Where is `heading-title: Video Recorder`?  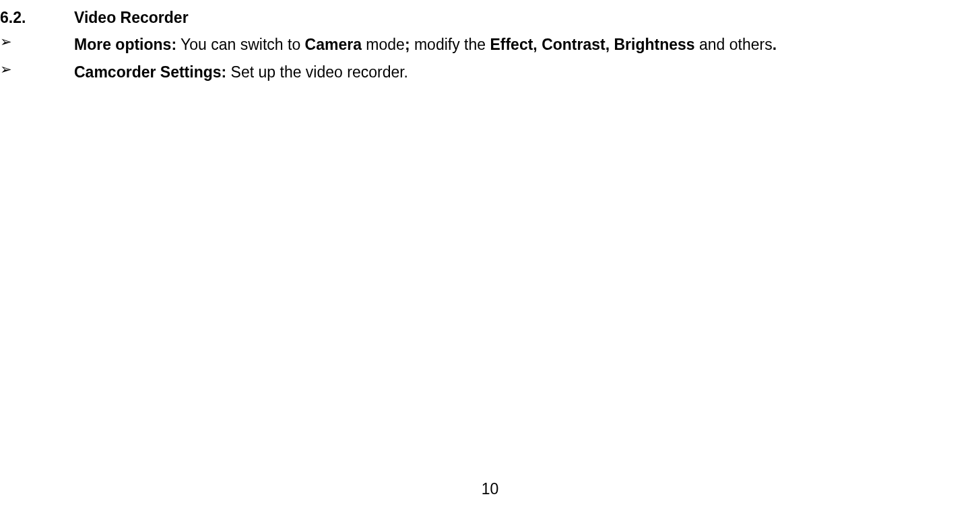
heading-title: Video Recorder is located at coordinates (131, 18).